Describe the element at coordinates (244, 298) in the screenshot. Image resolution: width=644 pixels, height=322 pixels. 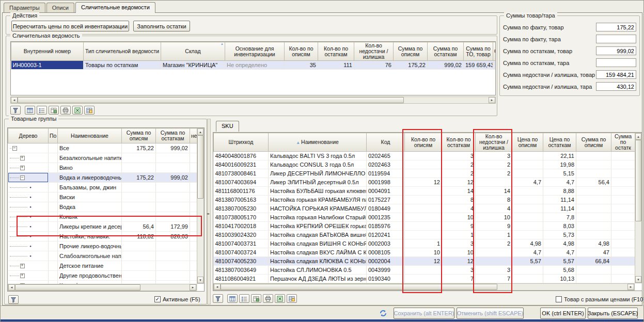
I see `numbered-list-icon` at that location.